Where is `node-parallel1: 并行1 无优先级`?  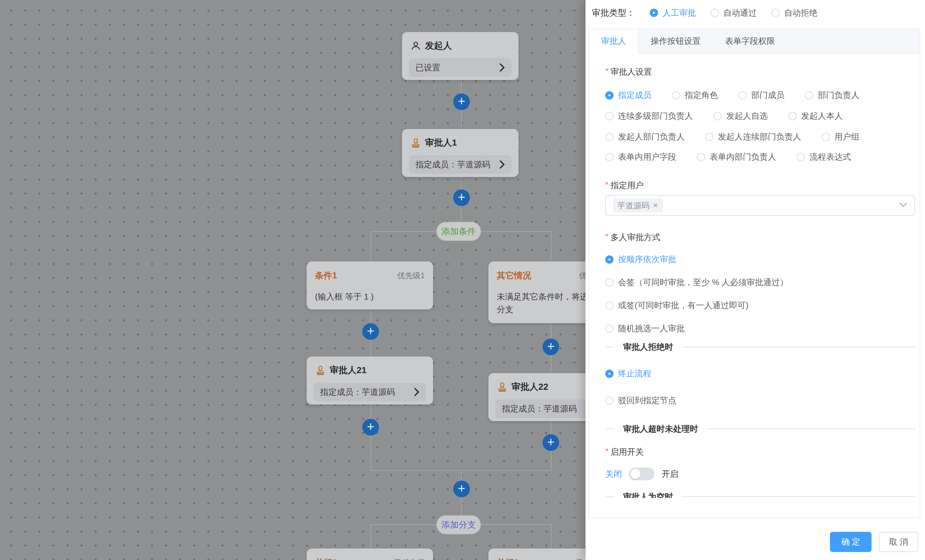 node-parallel1: 并行1 无优先级 is located at coordinates (370, 554).